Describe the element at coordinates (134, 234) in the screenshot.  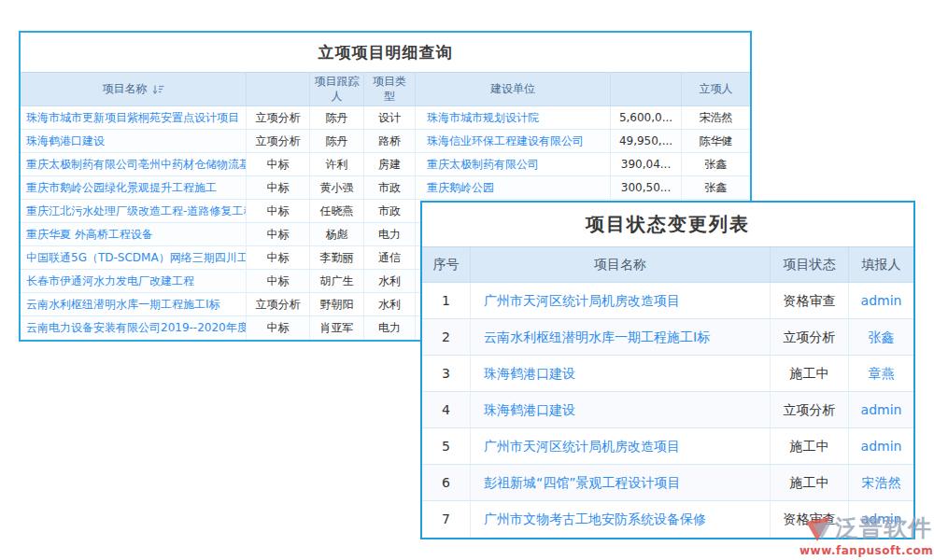
I see `project-name-link: 重庆华夏 外高桥工程设备` at that location.